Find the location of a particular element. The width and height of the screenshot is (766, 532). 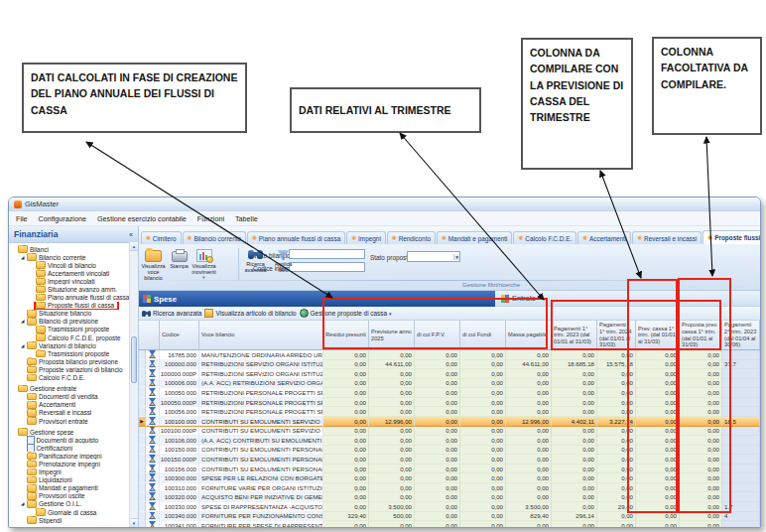

table-row: 100310.000FORNITURE VARIE PER ORGANI IST… is located at coordinates (449, 488).